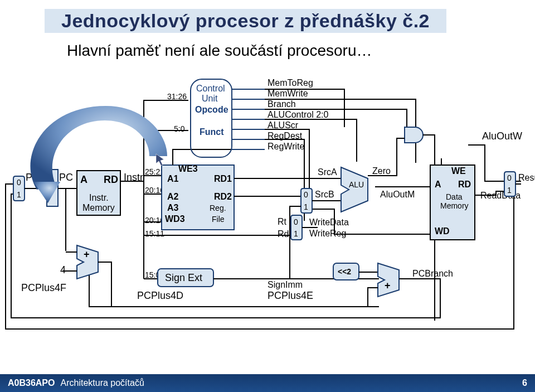  I want to click on label-memWrite: MemWrite, so click(288, 94).